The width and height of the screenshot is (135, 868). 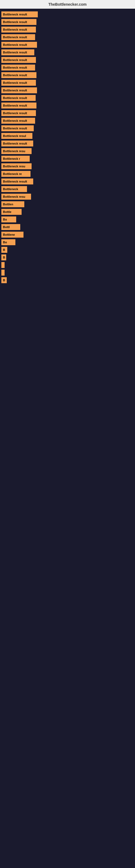 What do you see at coordinates (11, 212) in the screenshot?
I see `bottleneck-bar: Bottle` at bounding box center [11, 212].